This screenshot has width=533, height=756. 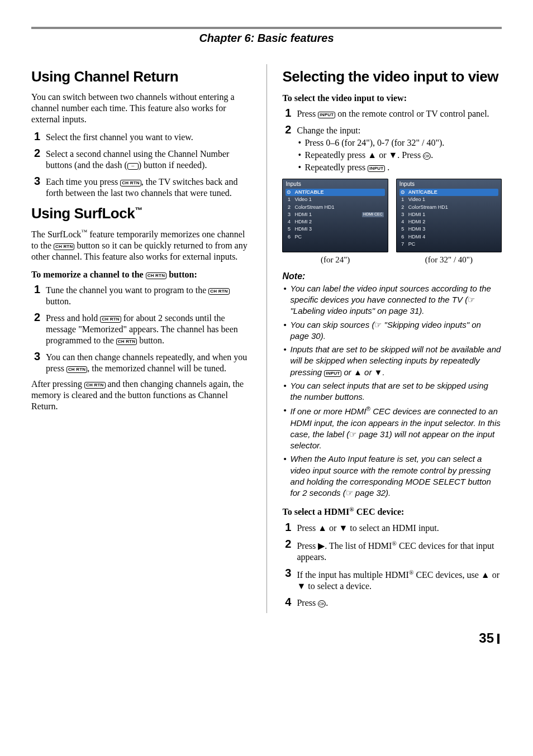 I want to click on text-fragment: You can skip sources (, so click(x=332, y=325).